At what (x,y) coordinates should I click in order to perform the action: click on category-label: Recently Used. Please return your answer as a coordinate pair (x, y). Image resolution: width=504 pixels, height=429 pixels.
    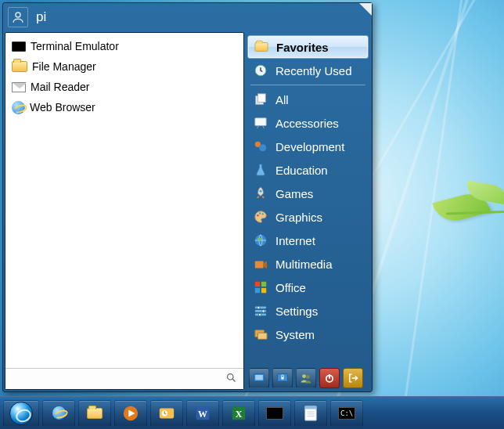
    Looking at the image, I should click on (314, 70).